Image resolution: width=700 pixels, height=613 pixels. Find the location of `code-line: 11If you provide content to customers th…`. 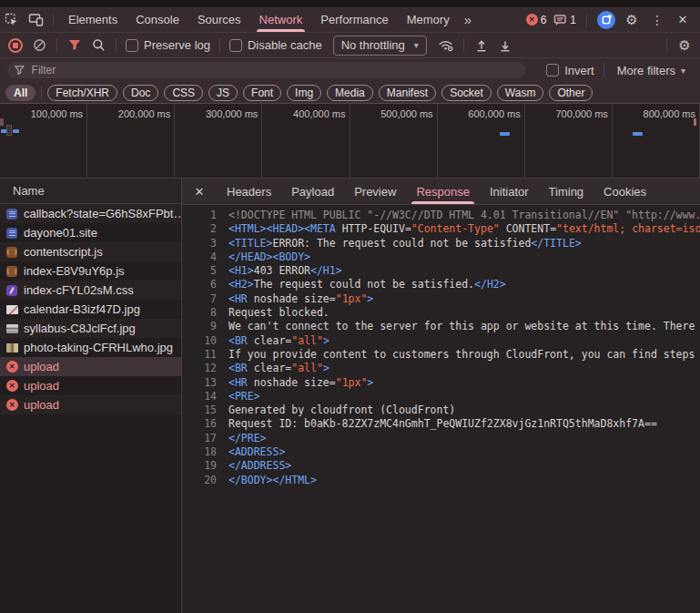

code-line: 11If you provide content to customers th… is located at coordinates (441, 355).